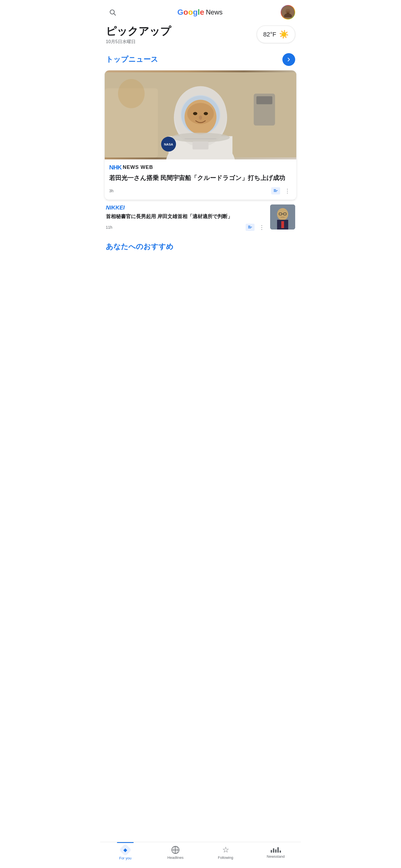  Describe the element at coordinates (262, 227) in the screenshot. I see `second-more-button: ⋮` at that location.